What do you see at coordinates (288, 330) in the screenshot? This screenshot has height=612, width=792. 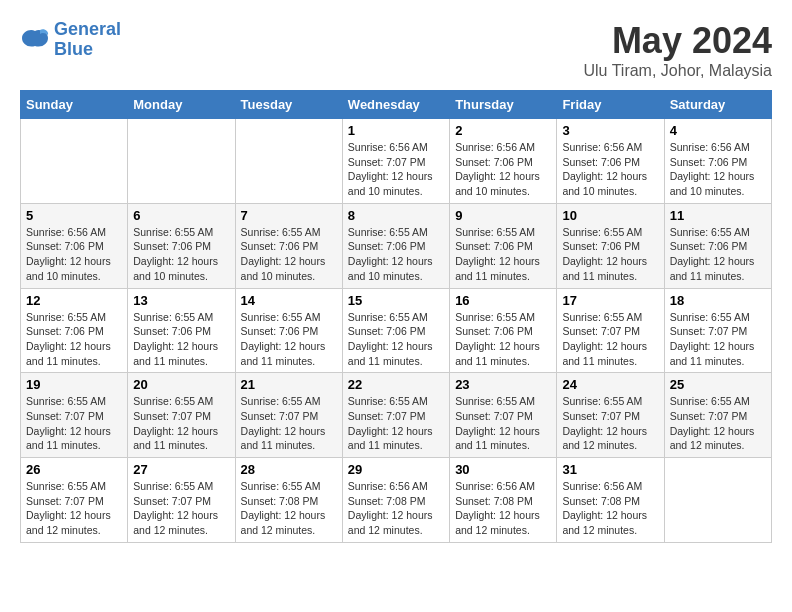 I see `calendar-cell: 14Sunrise: 6:55 AM Sunset: 7:06 PM Dayli…` at bounding box center [288, 330].